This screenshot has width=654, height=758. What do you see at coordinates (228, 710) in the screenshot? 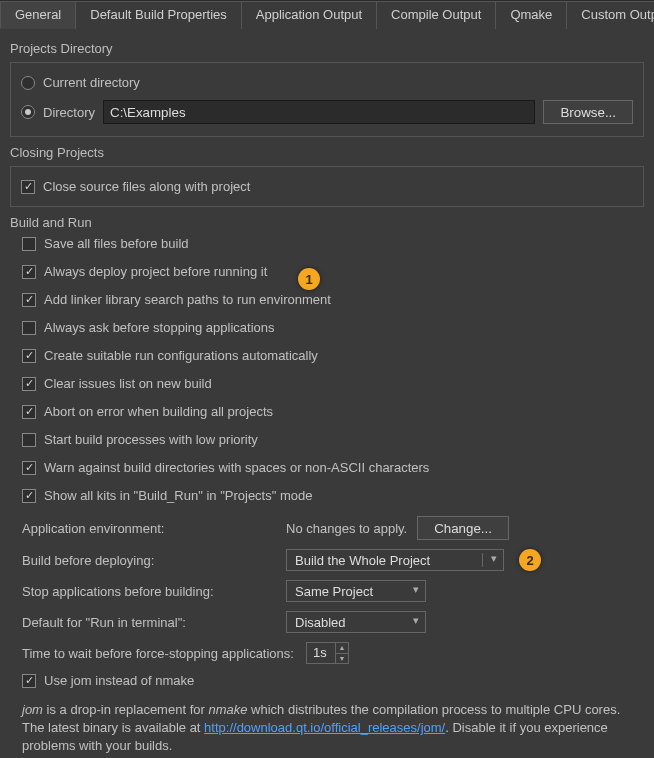
I see `nmake-term: nmake` at bounding box center [228, 710].